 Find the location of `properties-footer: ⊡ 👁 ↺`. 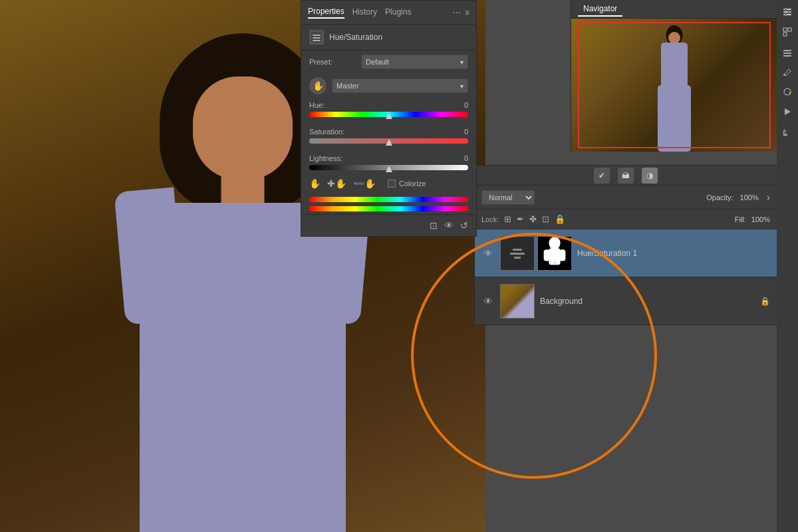

properties-footer: ⊡ 👁 ↺ is located at coordinates (388, 225).